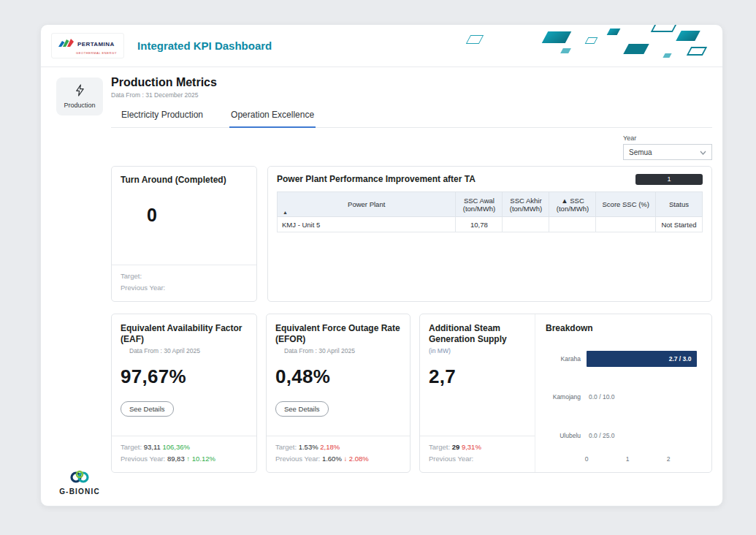 This screenshot has width=756, height=535. I want to click on sidebar-item-label: Production, so click(79, 105).